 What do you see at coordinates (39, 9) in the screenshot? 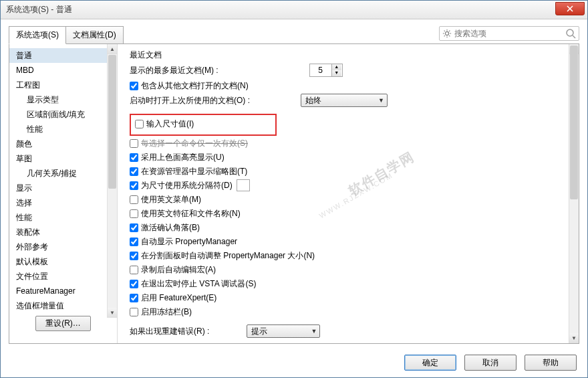
I see `window-title: 系统选项(S) - 普通` at bounding box center [39, 9].